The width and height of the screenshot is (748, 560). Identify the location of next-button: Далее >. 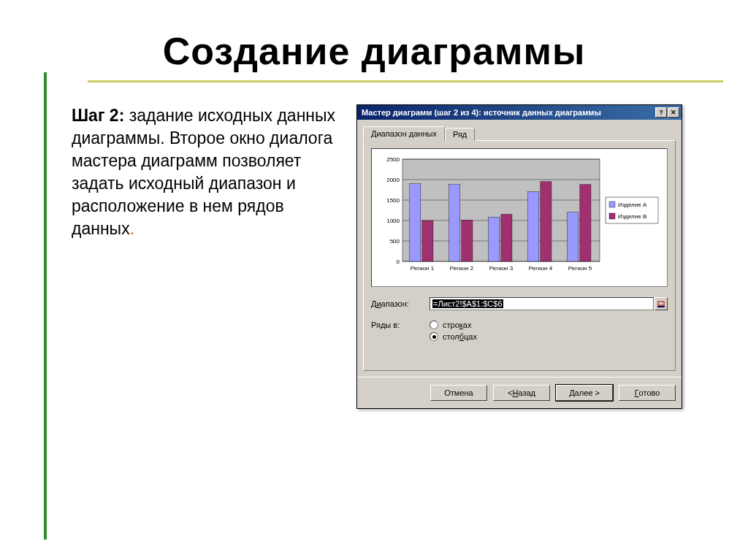
(584, 393).